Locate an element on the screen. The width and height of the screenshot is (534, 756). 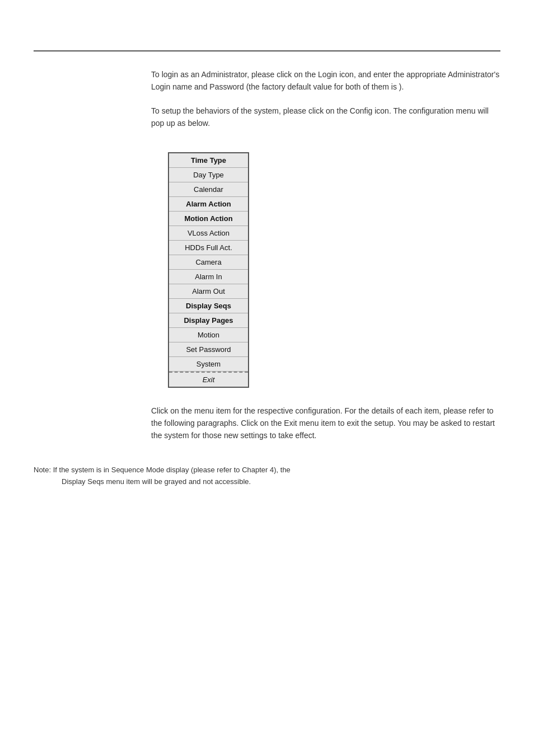
menu-item-day-type: Day Type is located at coordinates (208, 175).